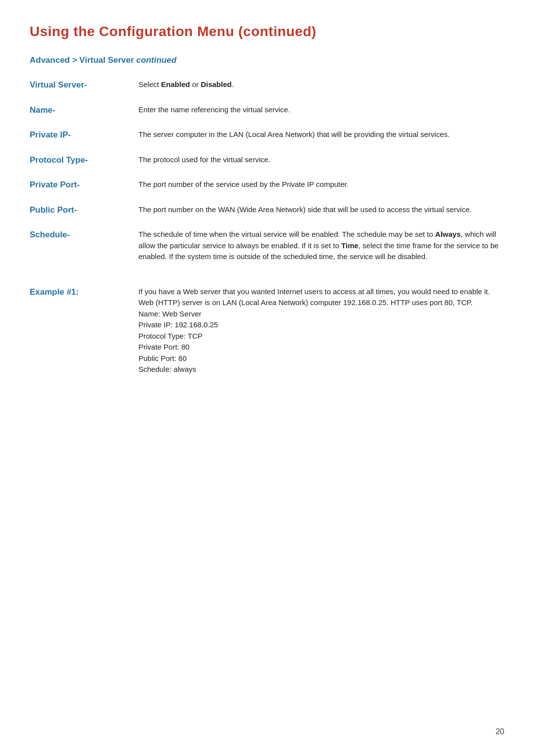 The height and width of the screenshot is (756, 534). What do you see at coordinates (156, 60) in the screenshot?
I see `section-heading-italic: continued` at bounding box center [156, 60].